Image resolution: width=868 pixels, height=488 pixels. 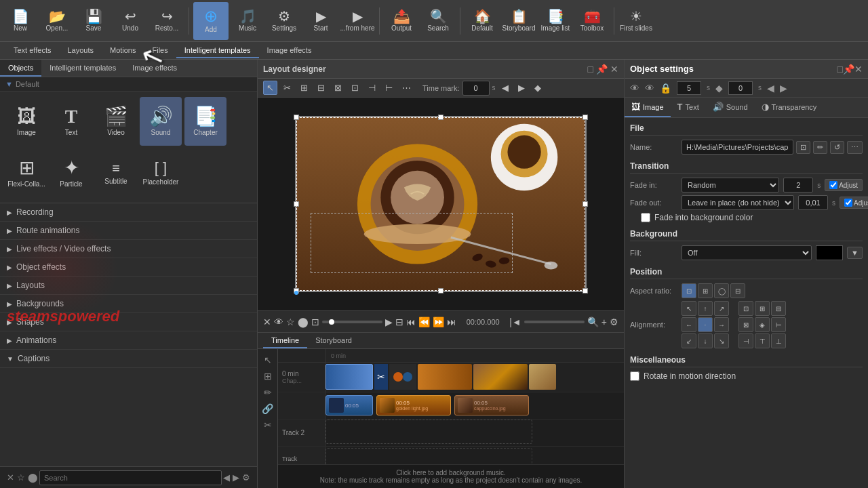 What do you see at coordinates (33, 51) in the screenshot?
I see `tab-text-effects: Text effects` at bounding box center [33, 51].